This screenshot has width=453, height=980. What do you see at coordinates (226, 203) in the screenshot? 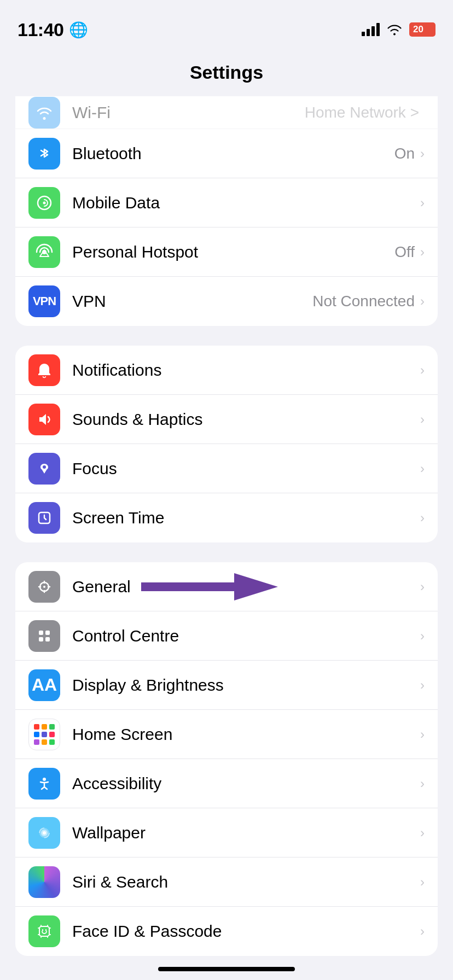
I see `mobile-data-row: Mobile Data ›` at bounding box center [226, 203].